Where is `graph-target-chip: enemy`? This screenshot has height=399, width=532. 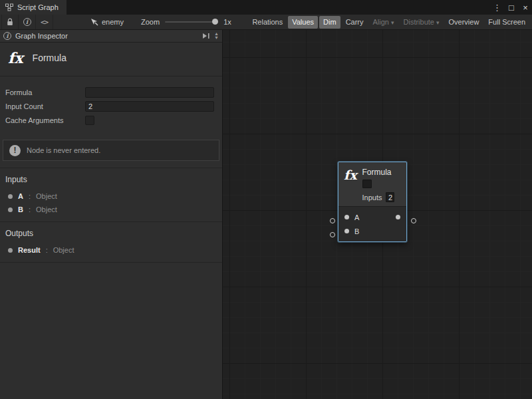
graph-target-chip: enemy is located at coordinates (107, 22).